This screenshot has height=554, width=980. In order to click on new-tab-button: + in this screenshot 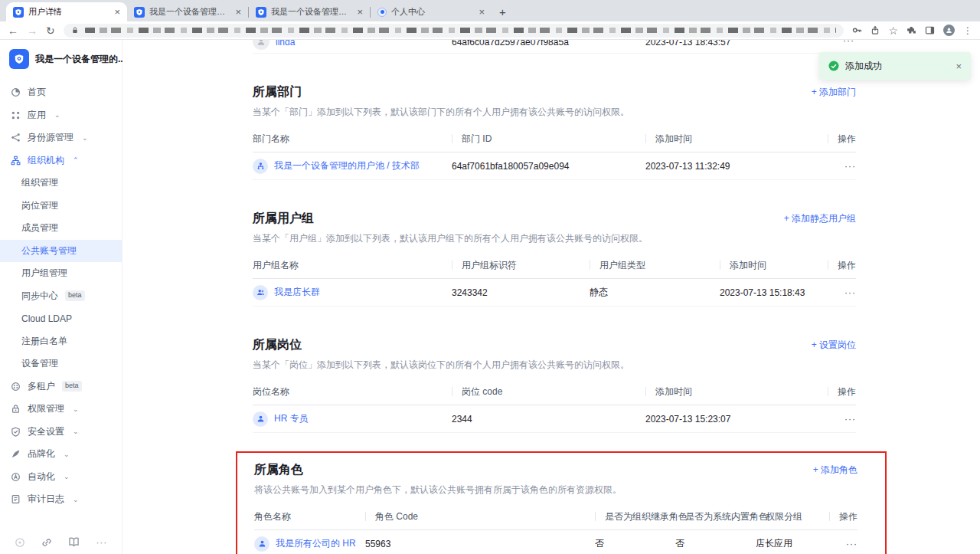, I will do `click(502, 12)`.